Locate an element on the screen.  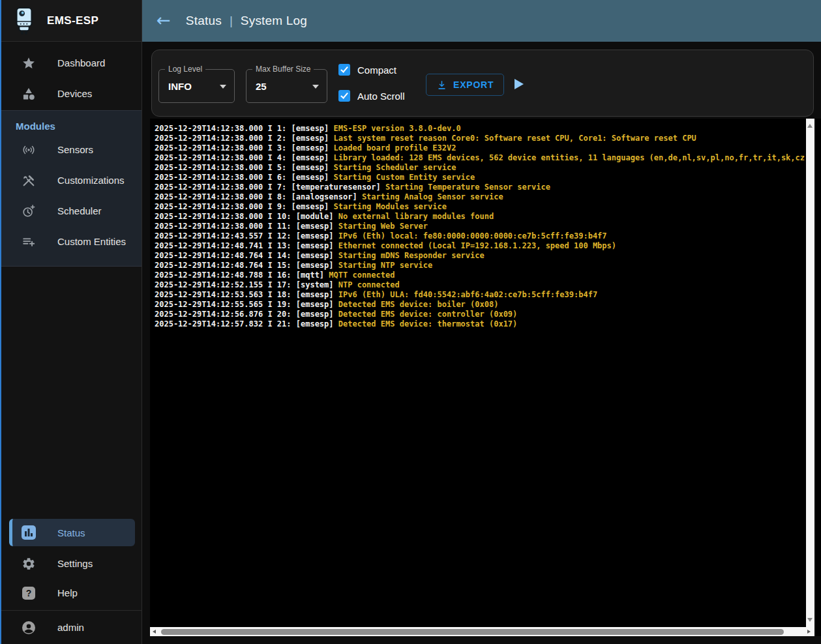
sidebar-item-label: Custom Entities is located at coordinates (91, 241).